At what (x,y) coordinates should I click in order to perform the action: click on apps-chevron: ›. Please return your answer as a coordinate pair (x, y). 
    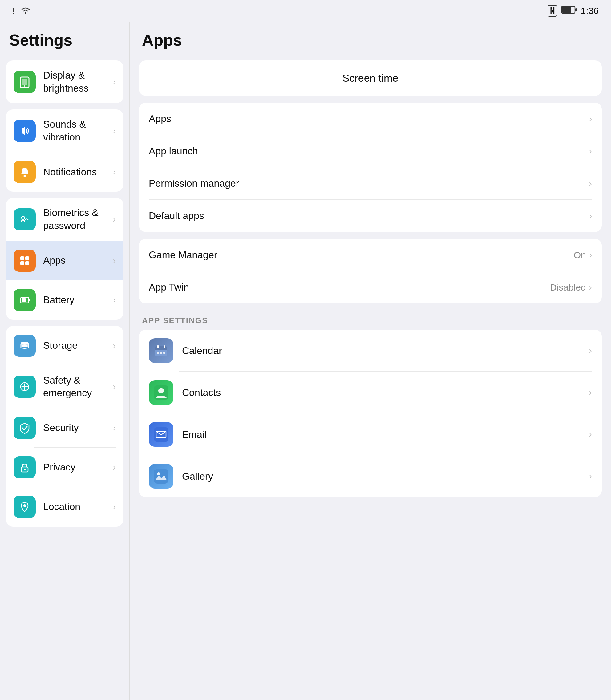
    Looking at the image, I should click on (115, 261).